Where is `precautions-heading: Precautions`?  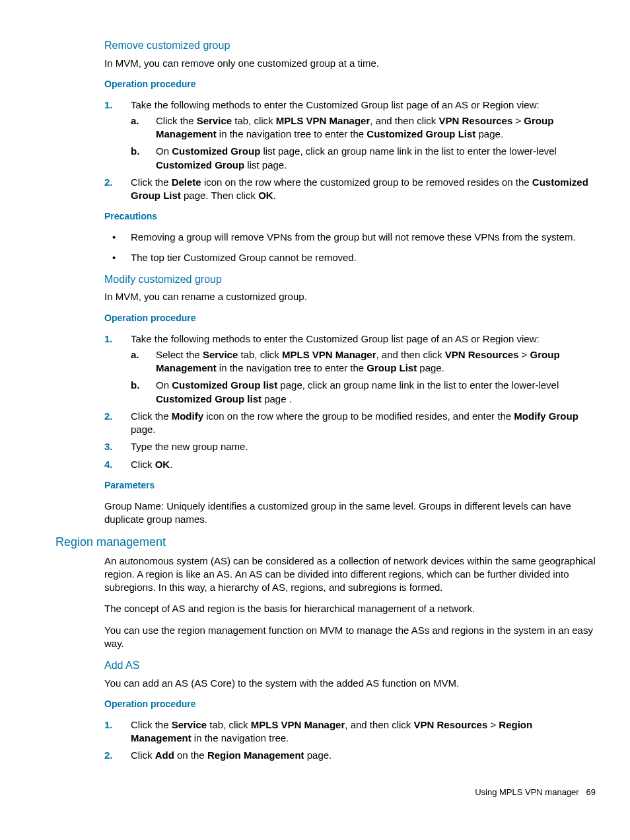 precautions-heading: Precautions is located at coordinates (350, 217).